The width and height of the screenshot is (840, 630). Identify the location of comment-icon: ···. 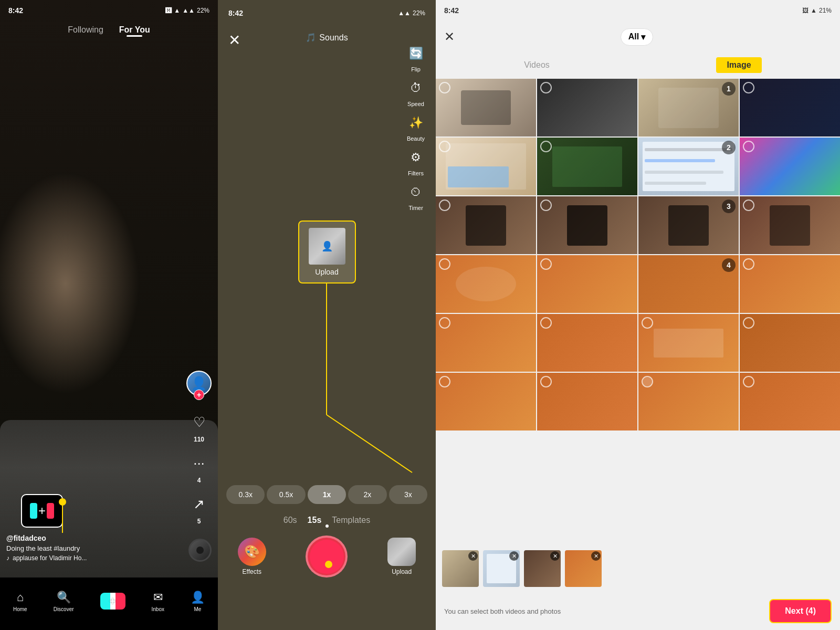
(199, 463).